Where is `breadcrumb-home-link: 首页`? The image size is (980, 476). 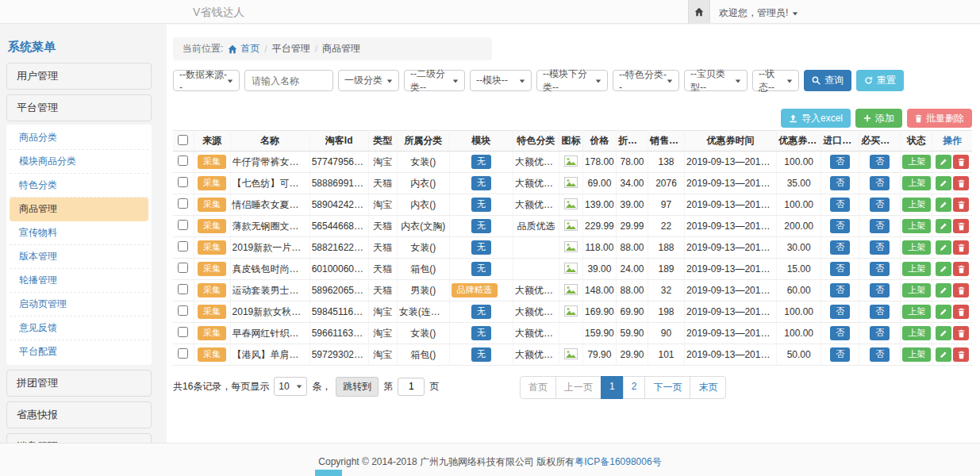 breadcrumb-home-link: 首页 is located at coordinates (244, 49).